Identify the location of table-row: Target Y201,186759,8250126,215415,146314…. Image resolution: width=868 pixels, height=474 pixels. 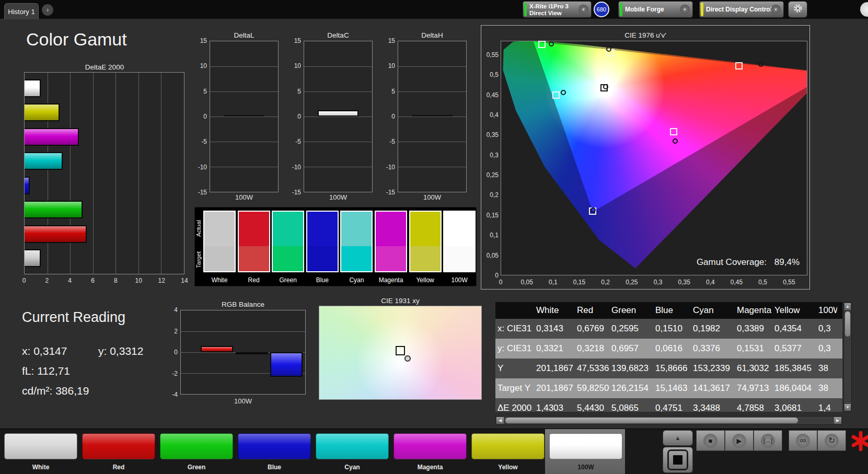
(669, 388).